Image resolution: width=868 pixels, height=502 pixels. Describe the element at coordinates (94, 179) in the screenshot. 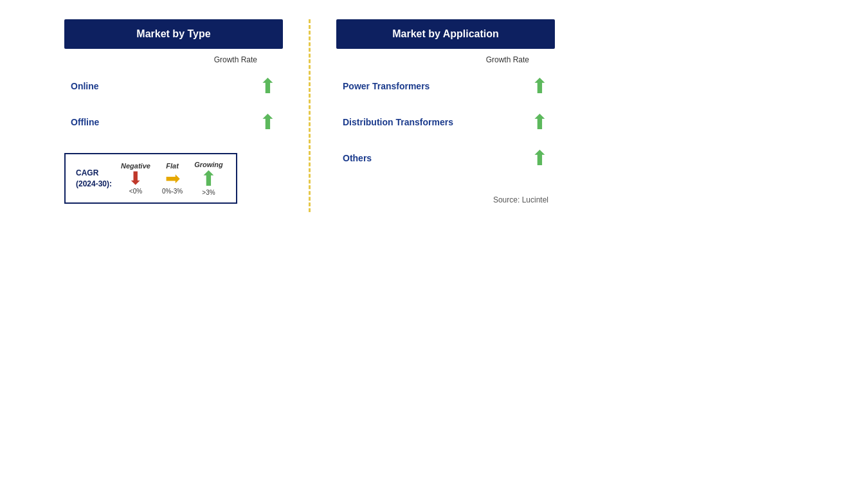

I see `cagr-label: CAGR(2024-30):` at that location.